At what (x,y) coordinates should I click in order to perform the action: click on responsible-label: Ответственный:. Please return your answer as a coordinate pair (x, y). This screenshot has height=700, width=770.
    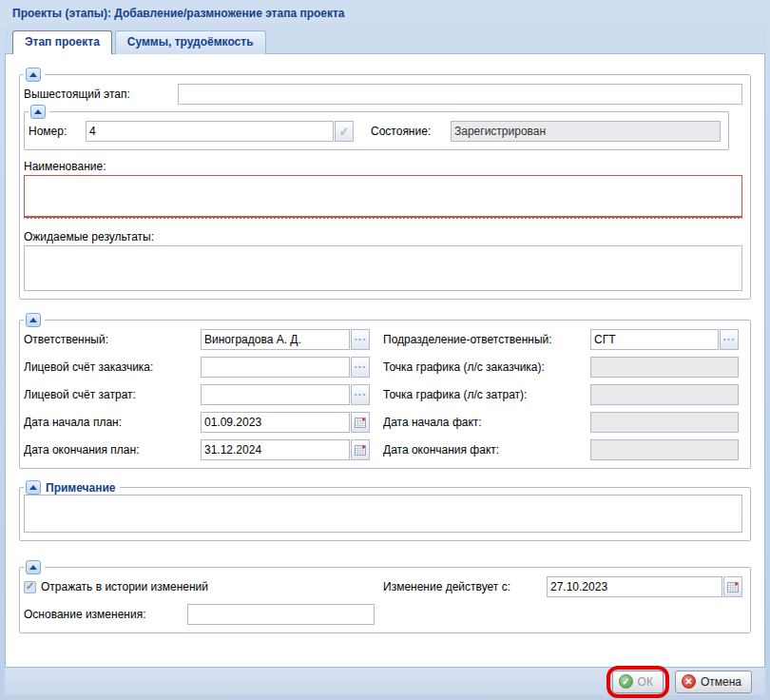
    Looking at the image, I should click on (112, 340).